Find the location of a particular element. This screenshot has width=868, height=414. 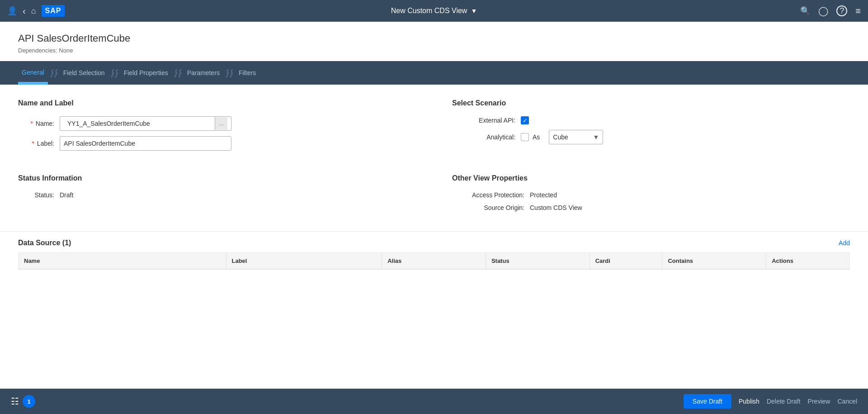

tab-parameters-label: Parameters is located at coordinates (203, 73).